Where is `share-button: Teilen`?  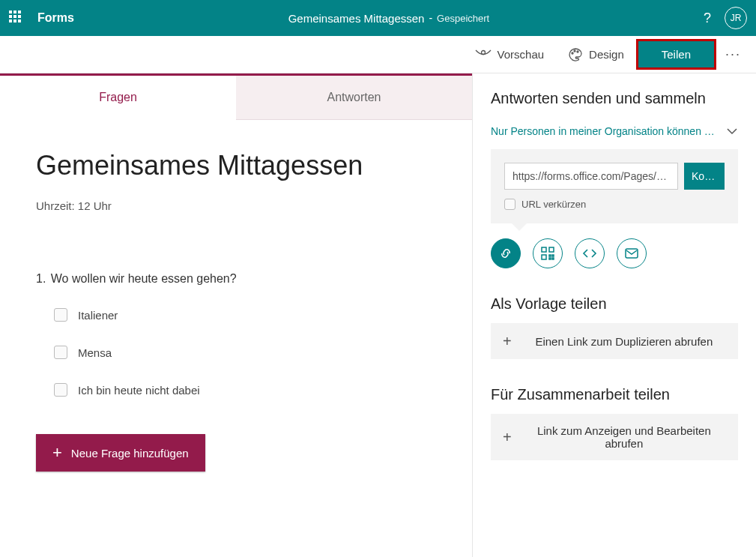 share-button: Teilen is located at coordinates (676, 54).